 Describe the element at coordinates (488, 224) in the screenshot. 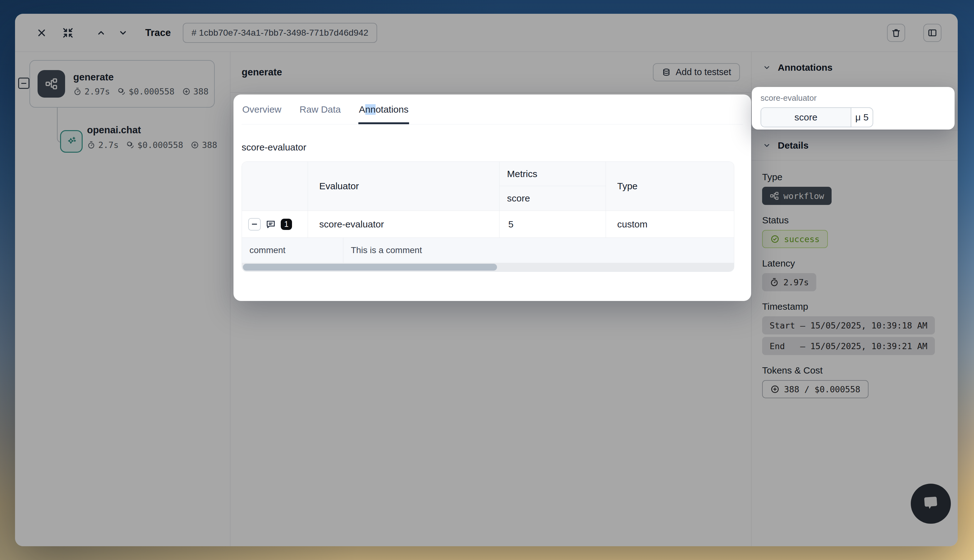

I see `table-row: 1 score-evaluator 5 custom` at that location.